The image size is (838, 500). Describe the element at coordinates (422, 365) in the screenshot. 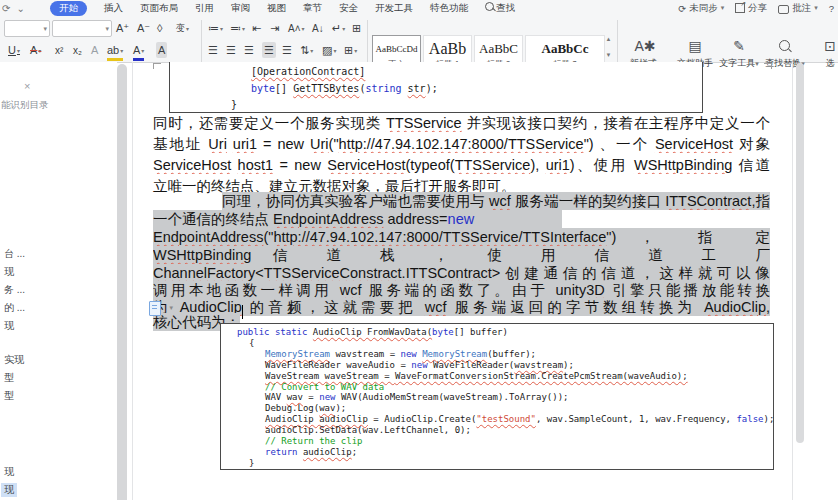

I see `text-segment: new` at that location.